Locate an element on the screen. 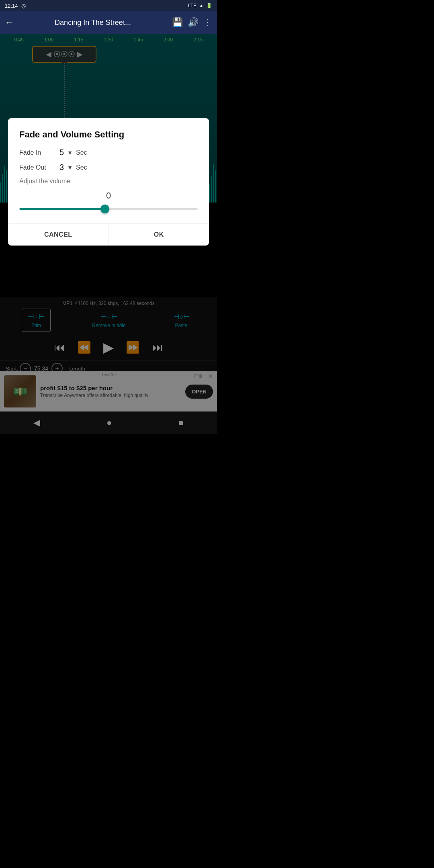 The width and height of the screenshot is (434, 868). signal-icon: ▲ is located at coordinates (201, 6).